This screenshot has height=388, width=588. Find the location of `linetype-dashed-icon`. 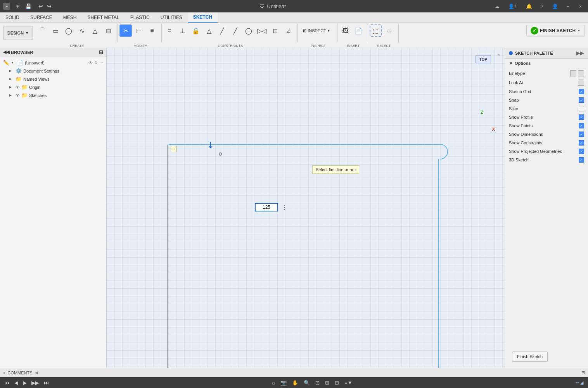

linetype-dashed-icon is located at coordinates (581, 73).